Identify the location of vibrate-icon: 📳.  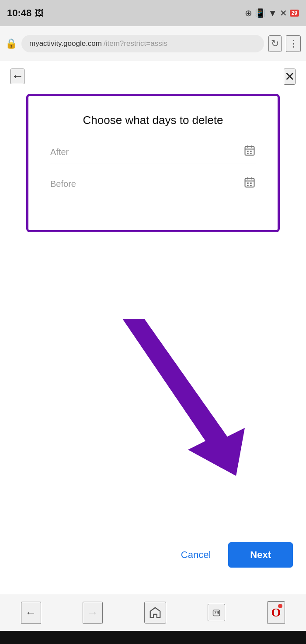
(261, 13).